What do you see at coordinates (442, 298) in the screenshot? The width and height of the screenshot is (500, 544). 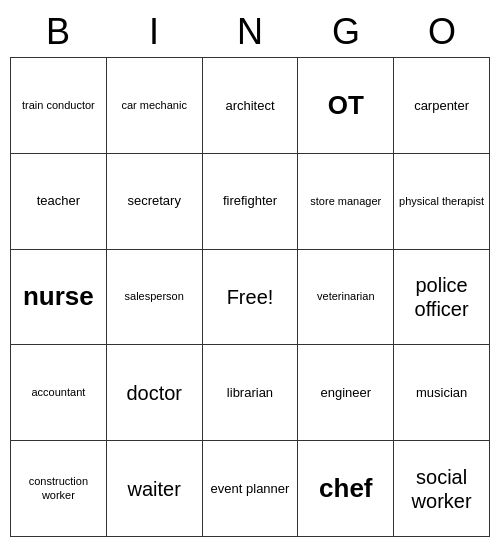 I see `bingo-cell-2-4: police officer` at bounding box center [442, 298].